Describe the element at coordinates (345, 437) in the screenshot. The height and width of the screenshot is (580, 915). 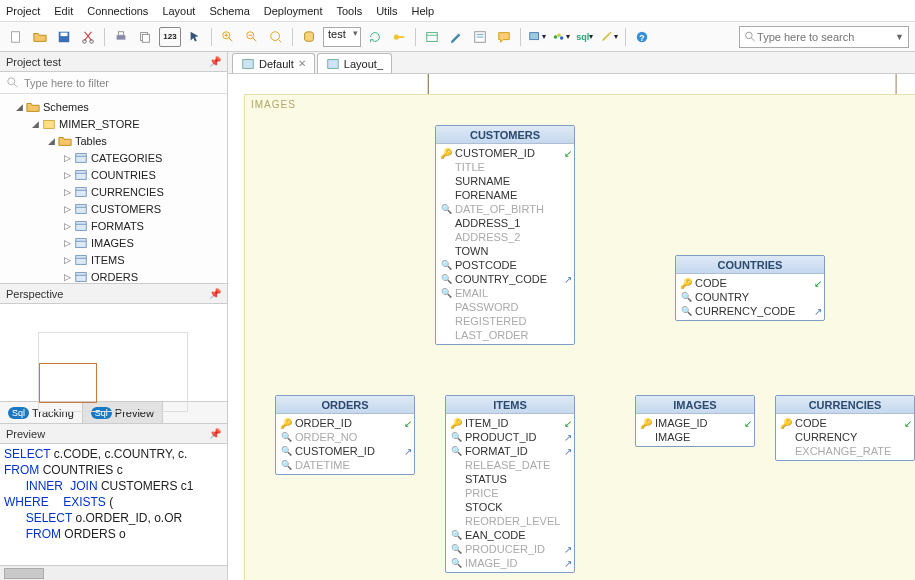
I see `field-order_no: 🔍ORDER_NO` at that location.